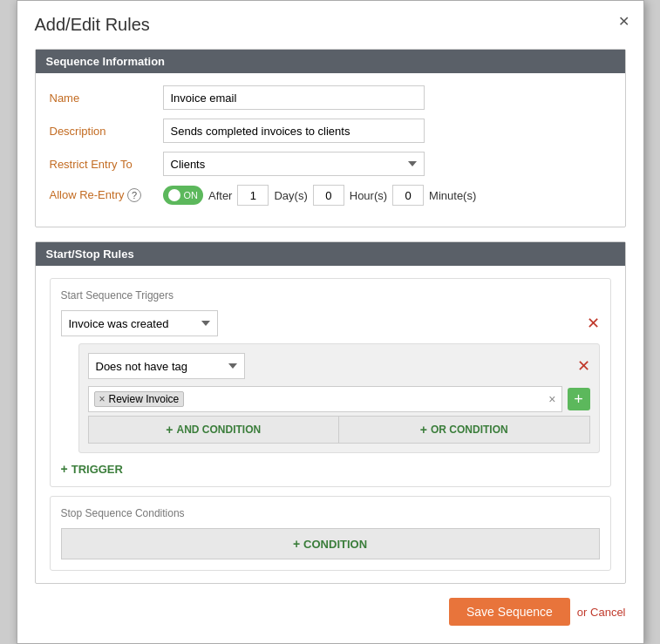 The image size is (660, 644). What do you see at coordinates (294, 131) in the screenshot?
I see `description-input` at bounding box center [294, 131].